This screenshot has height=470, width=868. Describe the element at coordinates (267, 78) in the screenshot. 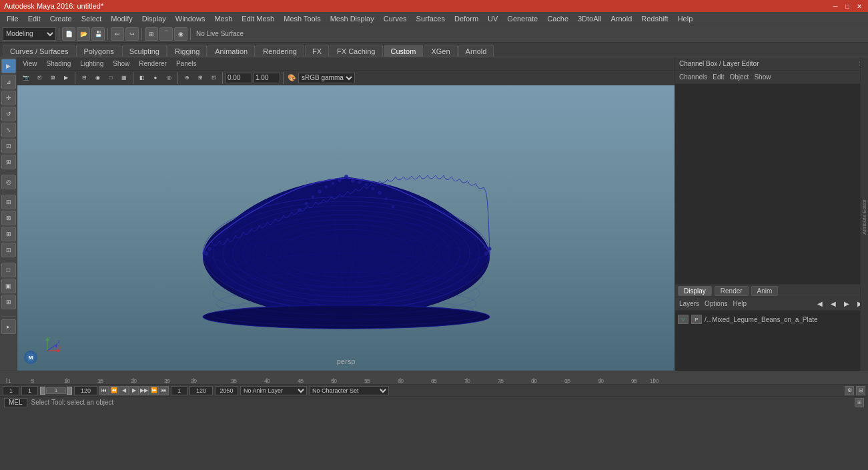

I see `far-clip-input: 1.00` at that location.